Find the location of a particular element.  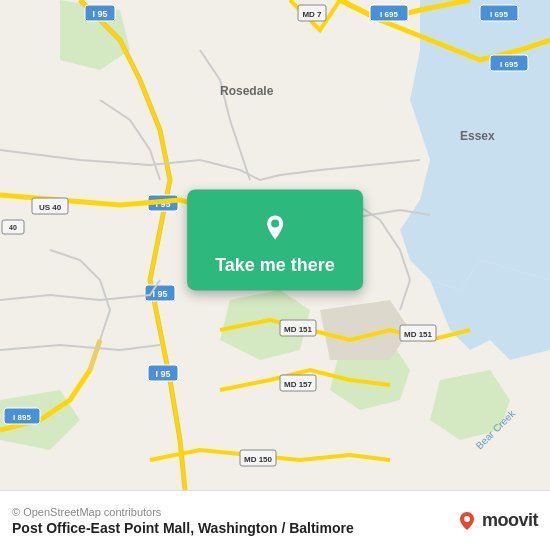

svg-text: Rosedale is located at coordinates (247, 91).